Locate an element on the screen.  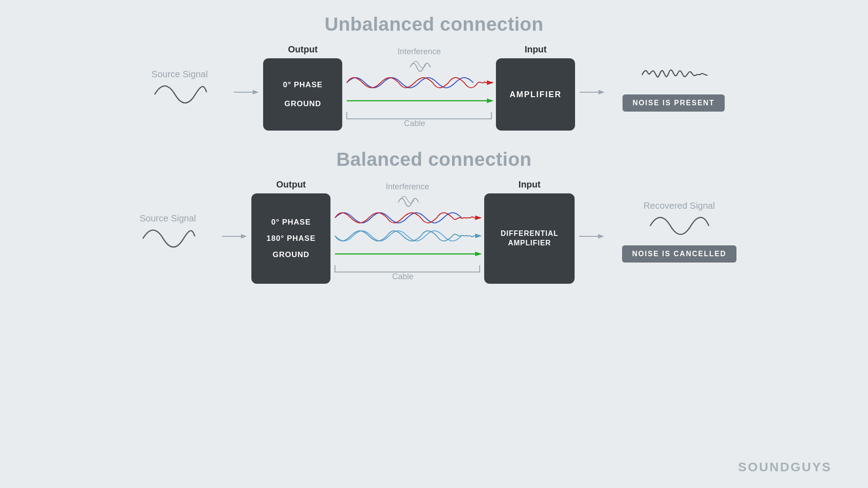
interference-waves-unbalanced is located at coordinates (419, 65).